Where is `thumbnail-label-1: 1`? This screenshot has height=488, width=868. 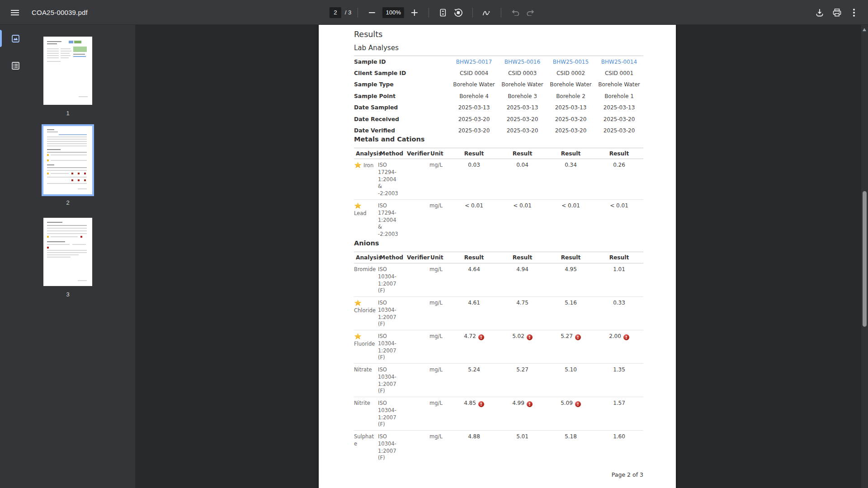 thumbnail-label-1: 1 is located at coordinates (68, 113).